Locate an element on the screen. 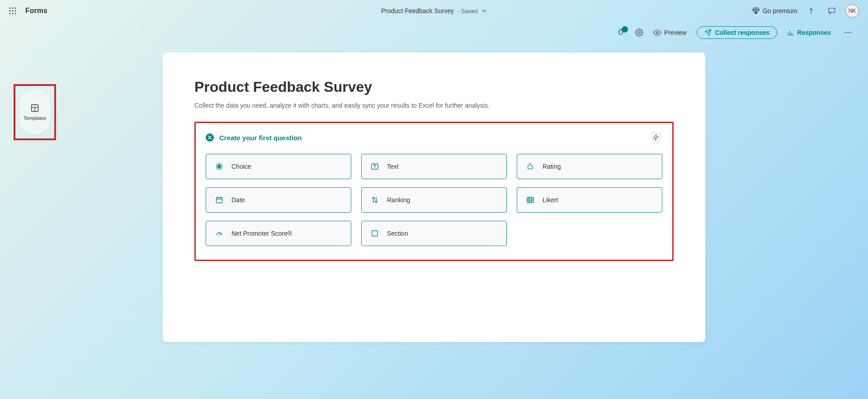 This screenshot has width=868, height=399. copilot-badge is located at coordinates (625, 29).